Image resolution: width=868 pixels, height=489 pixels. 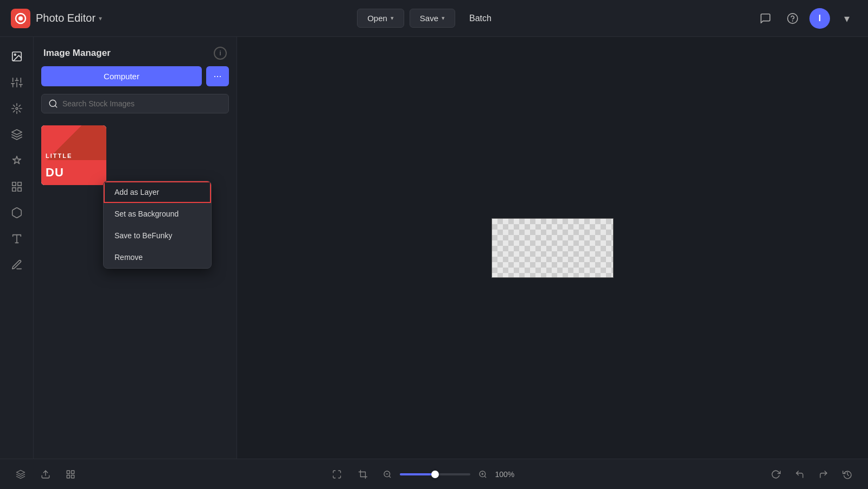 I want to click on zoom-slider-thumb, so click(x=435, y=474).